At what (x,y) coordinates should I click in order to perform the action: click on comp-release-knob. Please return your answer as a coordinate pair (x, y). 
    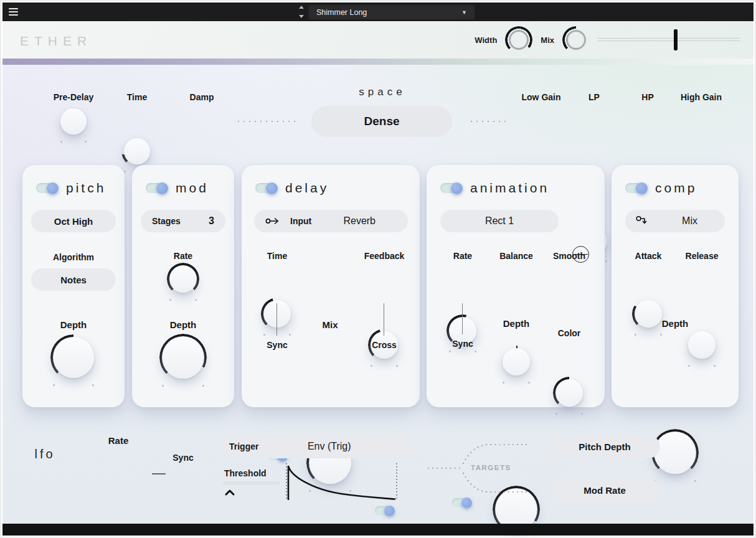
    Looking at the image, I should click on (702, 345).